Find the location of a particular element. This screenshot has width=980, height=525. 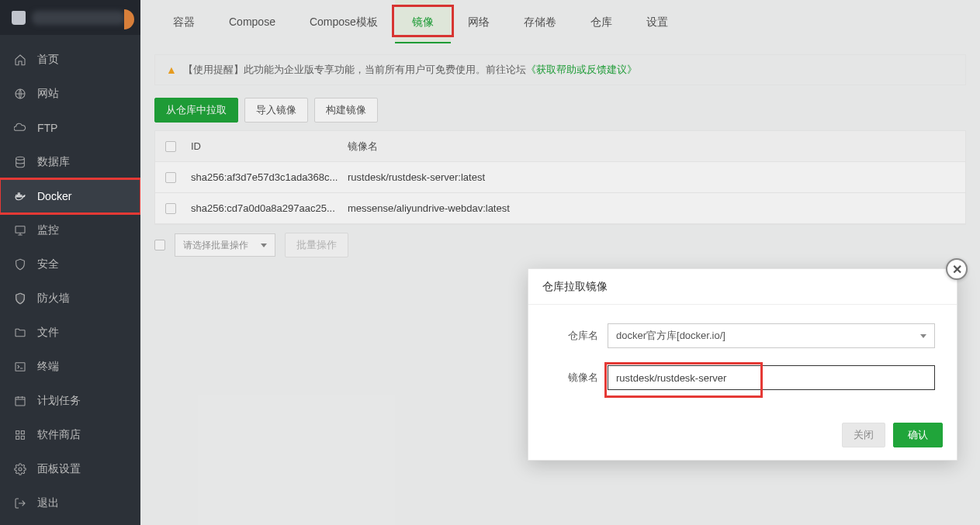

cell-id: sha256:af3d7e57d3c1ada368c... is located at coordinates (265, 177).